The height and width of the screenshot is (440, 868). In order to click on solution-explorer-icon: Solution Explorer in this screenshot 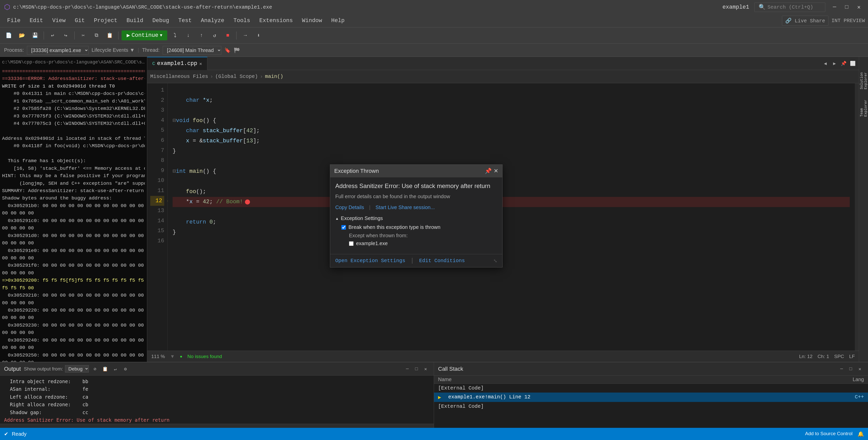, I will do `click(864, 74)`.